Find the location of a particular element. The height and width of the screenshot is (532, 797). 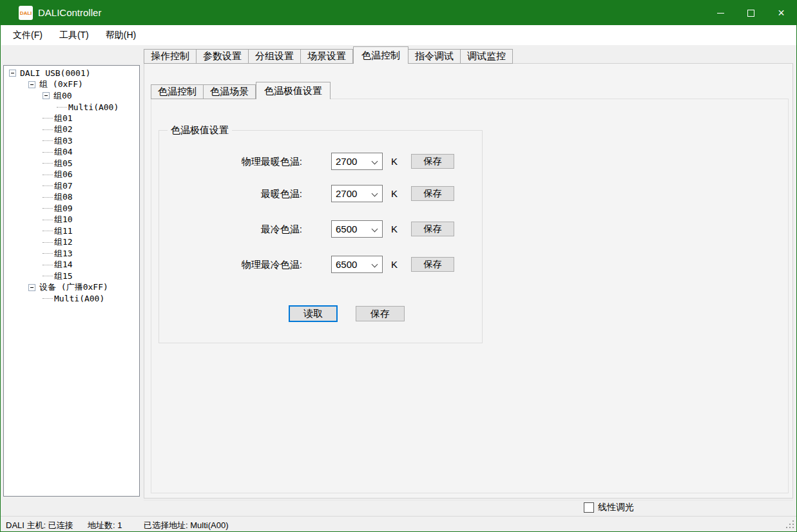

subtab-color-temp-extremes: 色温极值设置 is located at coordinates (293, 90).